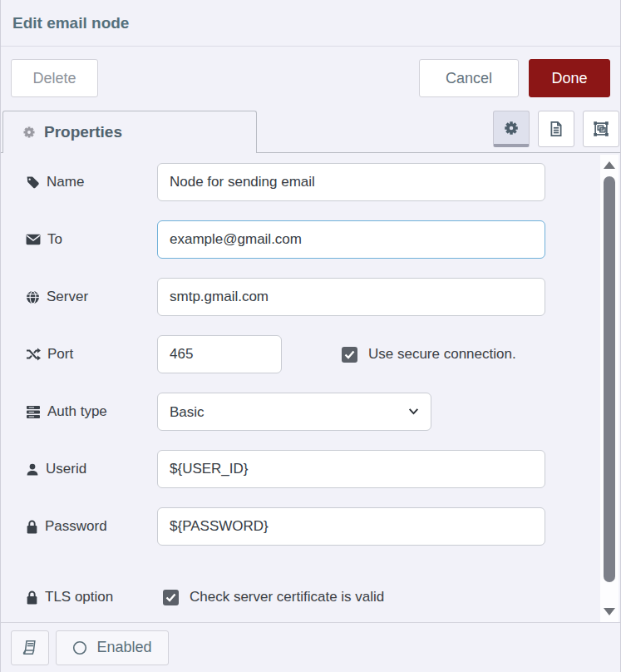 This screenshot has height=672, width=621. What do you see at coordinates (33, 413) in the screenshot?
I see `server-icon` at bounding box center [33, 413].